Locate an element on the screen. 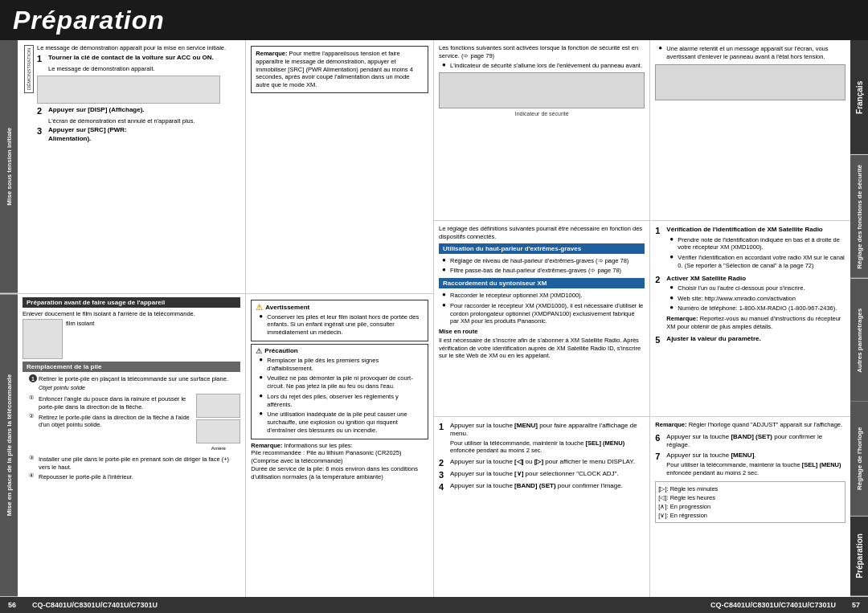 The height and width of the screenshot is (613, 868). device-image is located at coordinates (129, 90).